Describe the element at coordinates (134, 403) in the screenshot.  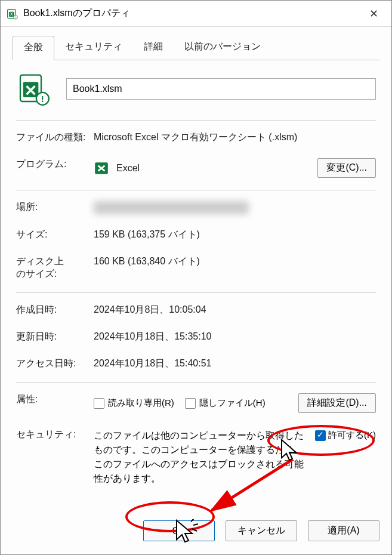
I see `readonly-checkbox: 読み取り専用(R)` at that location.